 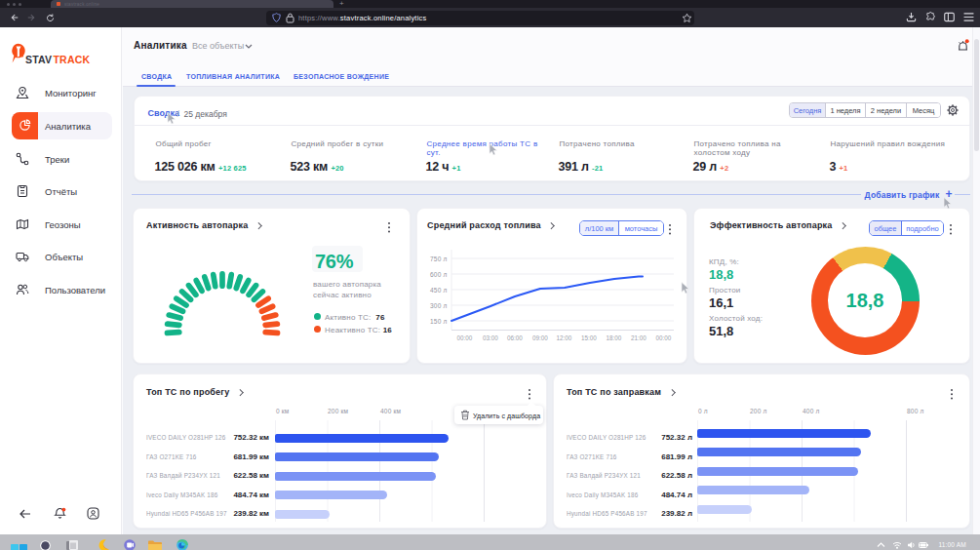 I want to click on svg-text: STAV, so click(x=39, y=59).